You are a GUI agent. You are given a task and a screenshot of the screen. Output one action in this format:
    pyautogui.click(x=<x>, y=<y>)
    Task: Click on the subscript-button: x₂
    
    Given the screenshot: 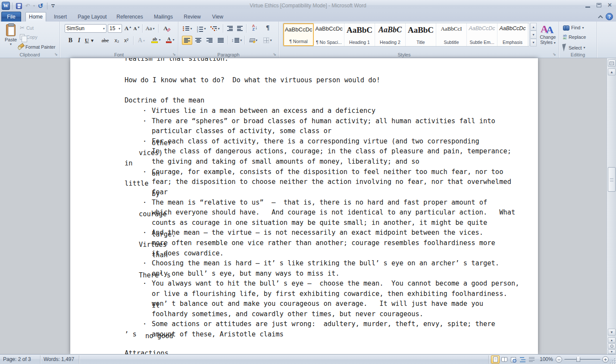 What is the action you would take?
    pyautogui.click(x=117, y=40)
    